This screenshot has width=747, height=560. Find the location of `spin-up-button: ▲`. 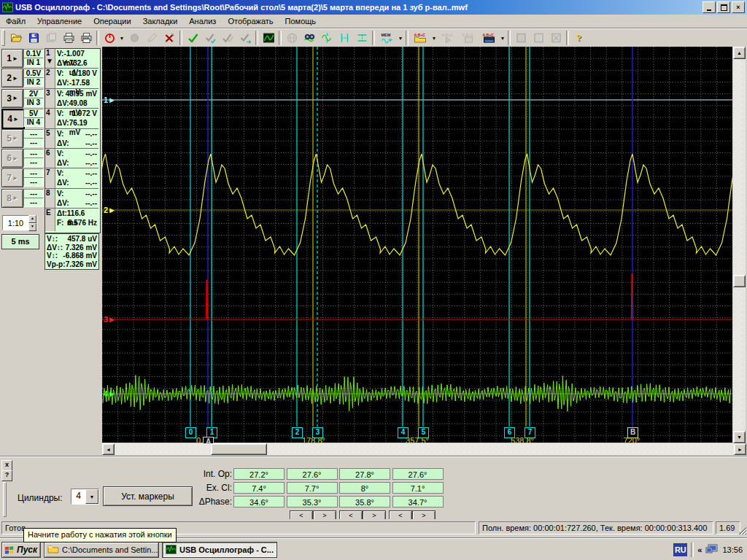

spin-up-button: ▲ is located at coordinates (32, 219).